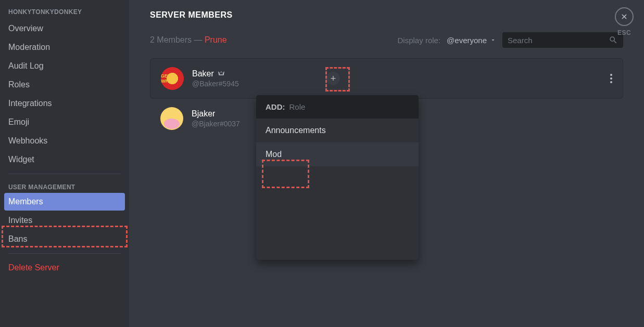  Describe the element at coordinates (65, 122) in the screenshot. I see `sidebar-item-emoji: Emoji` at that location.